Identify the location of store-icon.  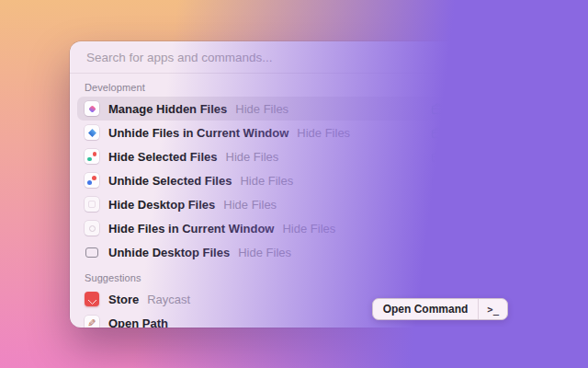
(92, 299).